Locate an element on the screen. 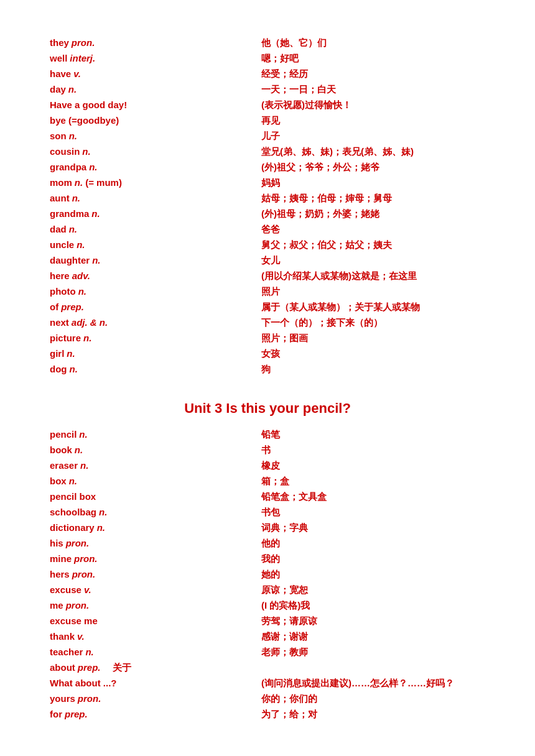 The image size is (535, 756). table-row: mepron.(I 的宾格)我 is located at coordinates (268, 606).